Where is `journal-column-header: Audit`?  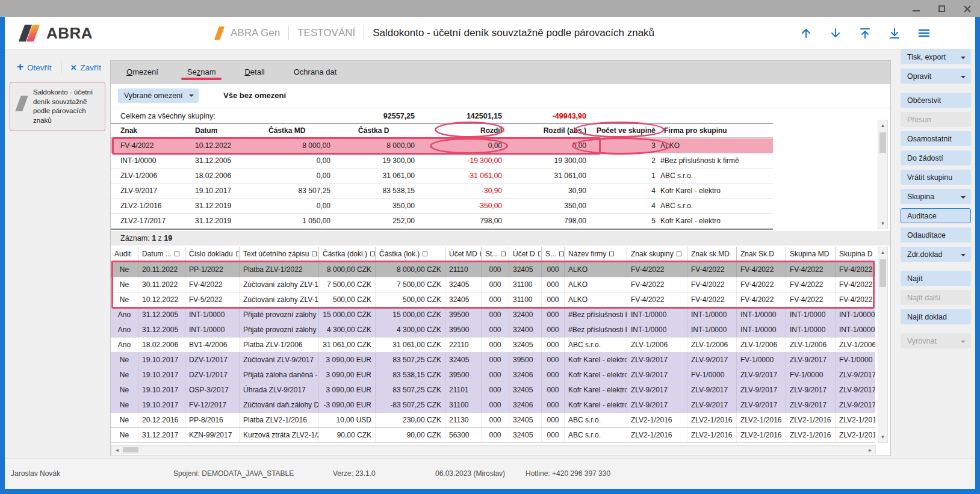 journal-column-header: Audit is located at coordinates (125, 254).